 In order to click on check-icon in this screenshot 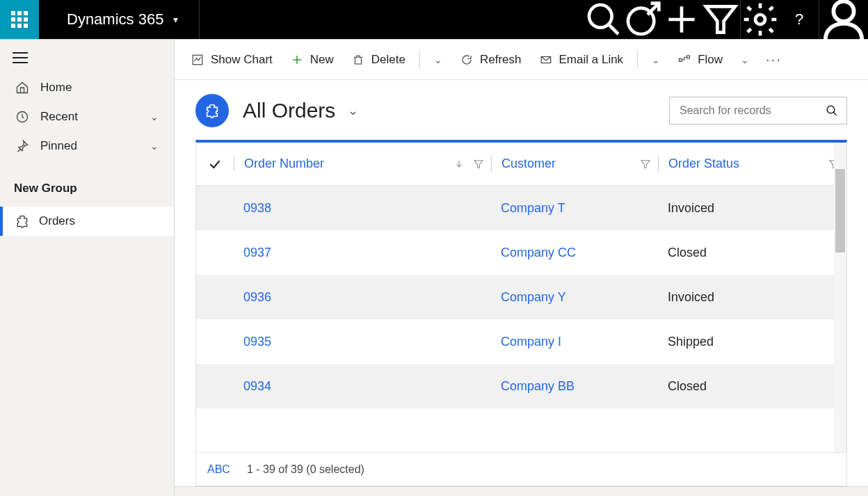, I will do `click(215, 164)`.